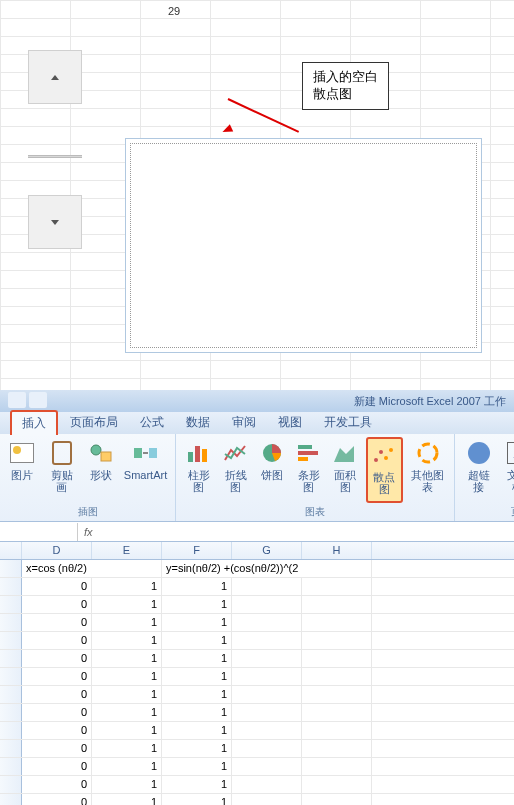  What do you see at coordinates (11, 550) in the screenshot?
I see `select-all-corner` at bounding box center [11, 550].